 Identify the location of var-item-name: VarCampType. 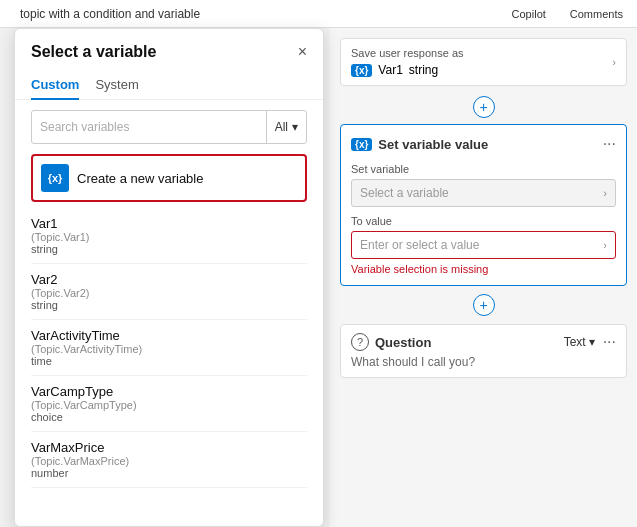
(169, 392).